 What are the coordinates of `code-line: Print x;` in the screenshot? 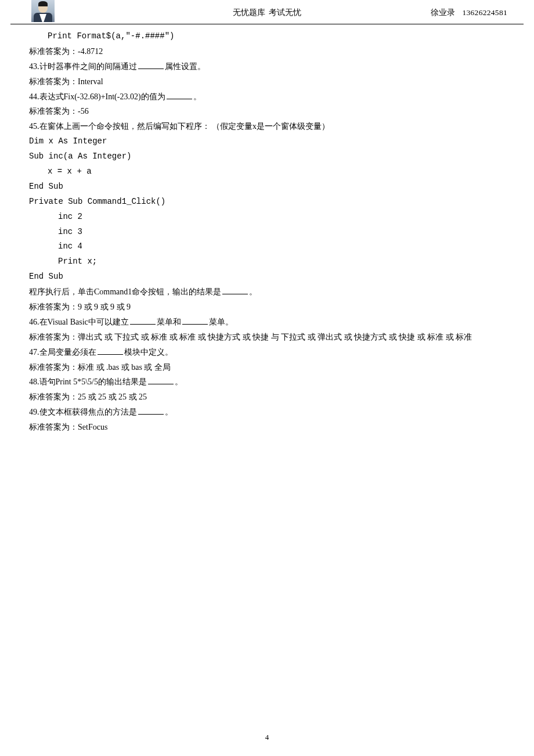 It's located at (270, 262).